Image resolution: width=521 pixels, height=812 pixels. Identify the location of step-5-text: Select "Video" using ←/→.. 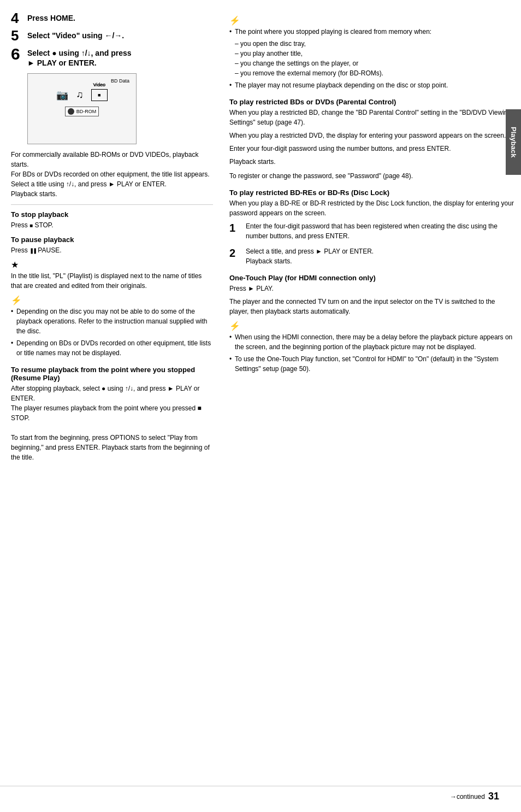
(75, 34).